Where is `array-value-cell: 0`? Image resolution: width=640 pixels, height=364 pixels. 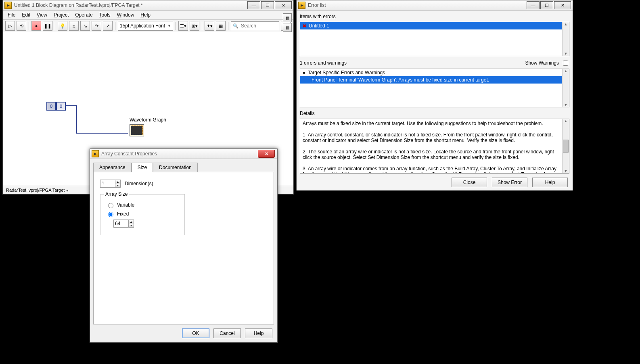 array-value-cell: 0 is located at coordinates (61, 106).